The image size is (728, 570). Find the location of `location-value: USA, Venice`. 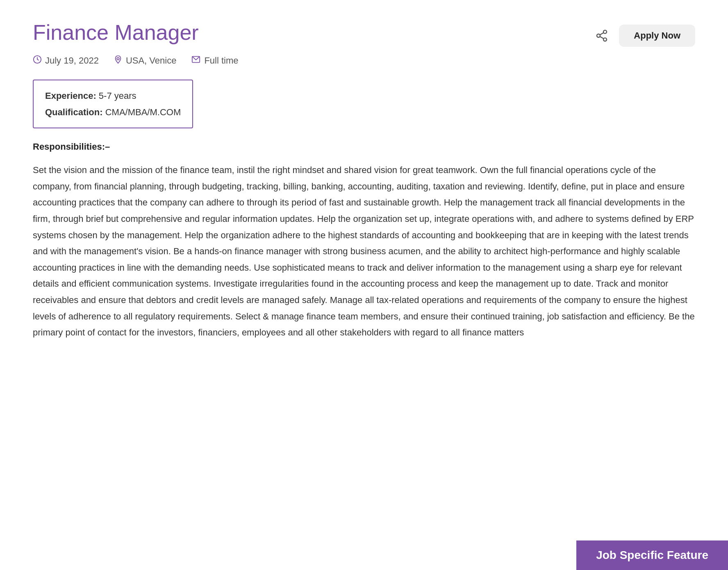

location-value: USA, Venice is located at coordinates (151, 61).